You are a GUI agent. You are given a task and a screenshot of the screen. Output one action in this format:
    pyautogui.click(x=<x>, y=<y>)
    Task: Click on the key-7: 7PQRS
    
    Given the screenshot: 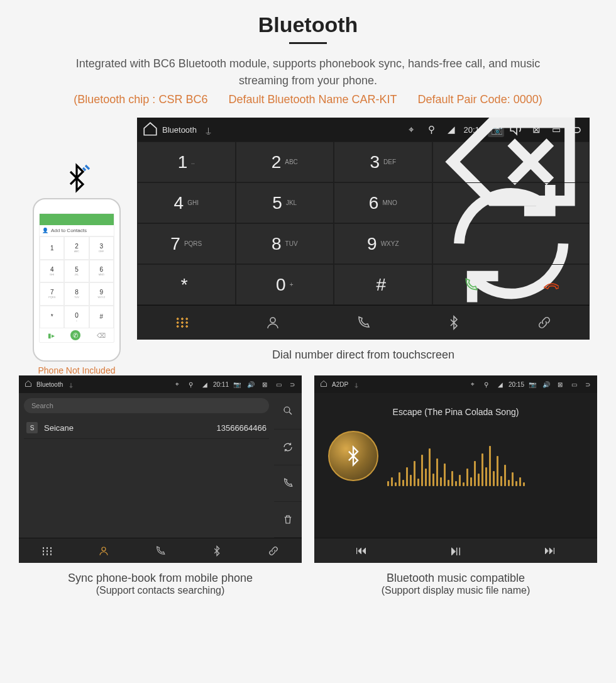 What is the action you would take?
    pyautogui.click(x=186, y=244)
    